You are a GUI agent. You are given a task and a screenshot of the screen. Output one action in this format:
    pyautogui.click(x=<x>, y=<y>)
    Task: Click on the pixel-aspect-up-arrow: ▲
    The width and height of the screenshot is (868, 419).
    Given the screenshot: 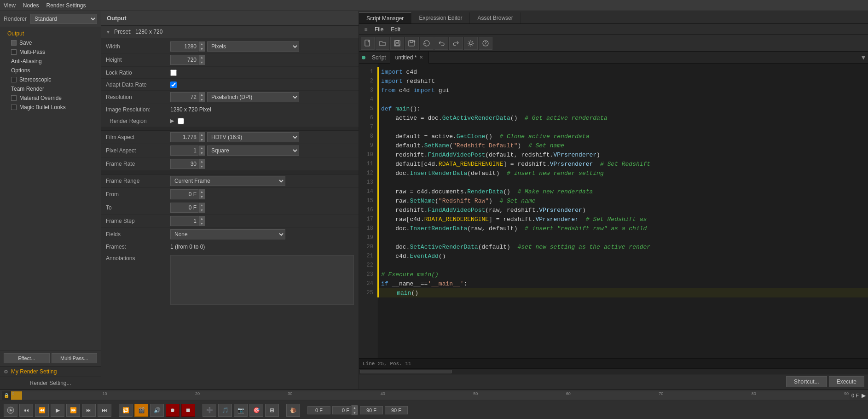 What is the action you would take?
    pyautogui.click(x=202, y=148)
    